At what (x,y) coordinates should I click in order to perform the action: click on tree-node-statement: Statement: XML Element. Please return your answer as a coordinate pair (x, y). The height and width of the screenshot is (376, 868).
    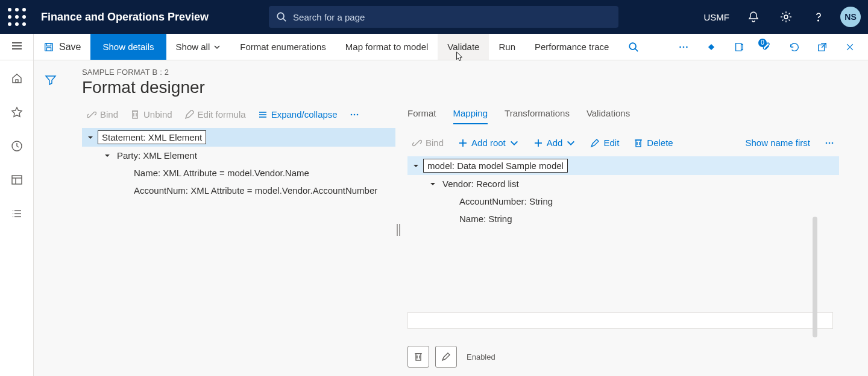
    Looking at the image, I should click on (239, 138).